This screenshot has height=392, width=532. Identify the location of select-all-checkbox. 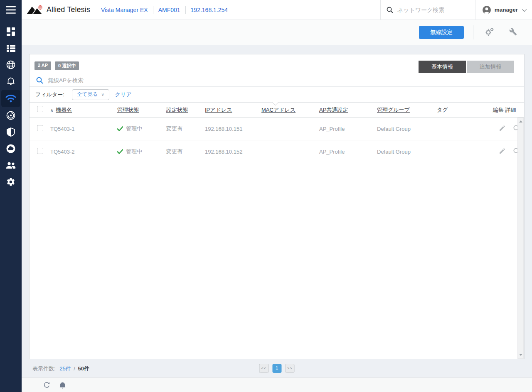
(40, 109).